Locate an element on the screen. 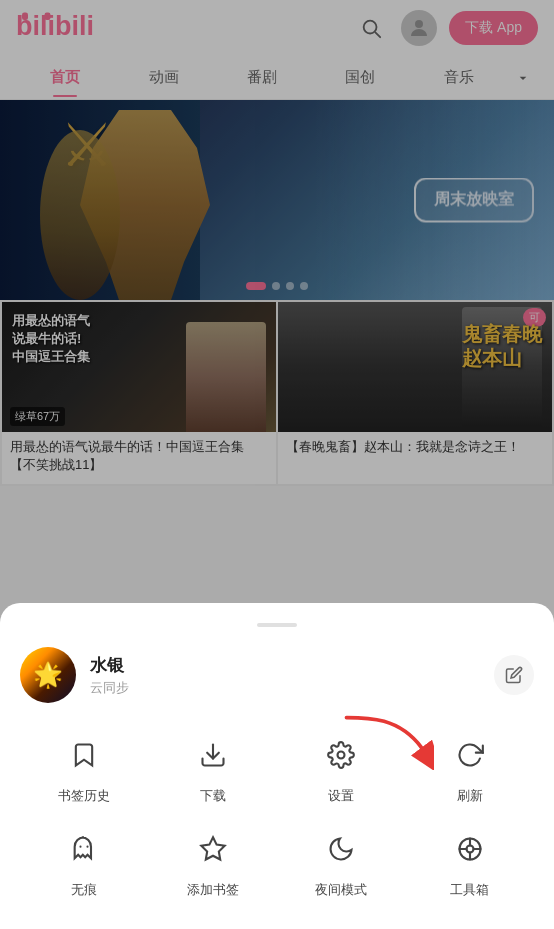 This screenshot has height=929, width=554. menu-item-night: 夜间模式 is located at coordinates (342, 862).